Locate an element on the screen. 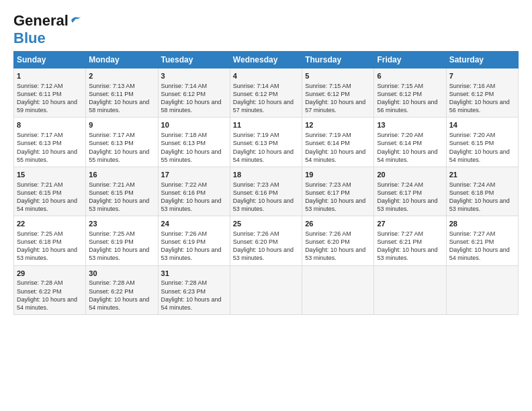 Image resolution: width=532 pixels, height=411 pixels. day-number: 14 is located at coordinates (482, 125).